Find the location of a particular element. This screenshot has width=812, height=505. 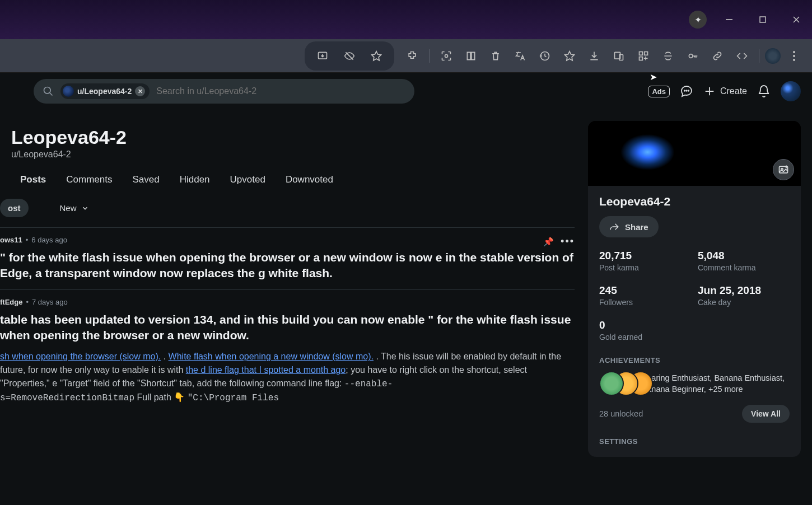

reader-icon is located at coordinates (471, 56).